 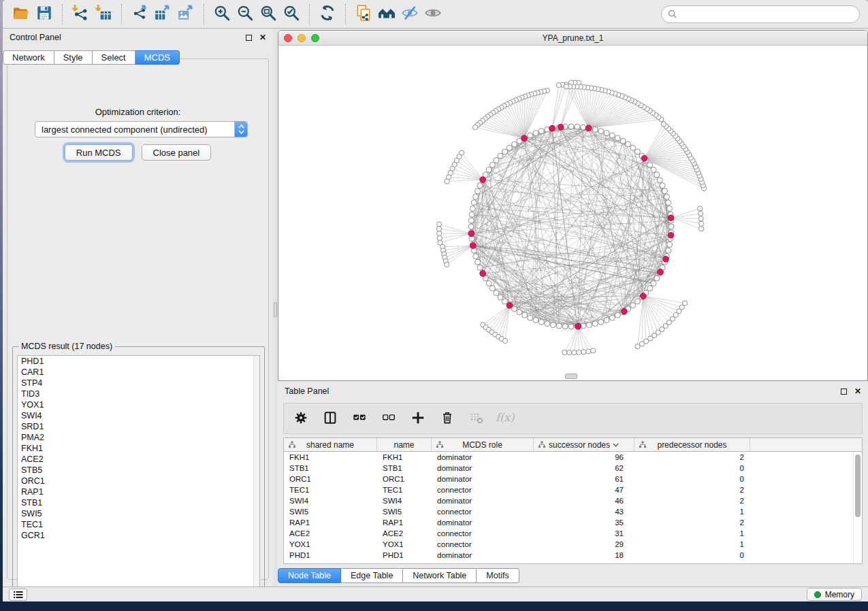 What do you see at coordinates (139, 416) in the screenshot?
I see `mcds-result-node: SWI4` at bounding box center [139, 416].